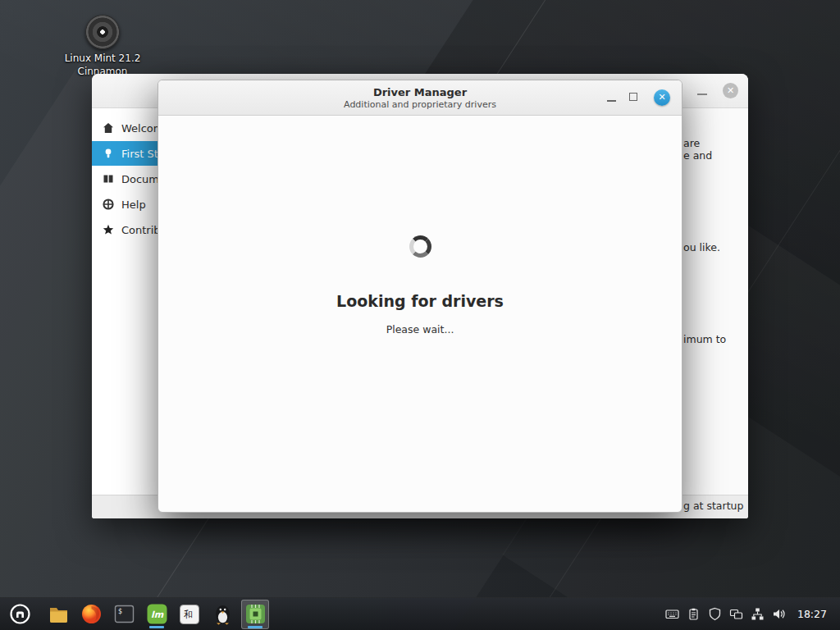  Describe the element at coordinates (158, 615) in the screenshot. I see `mint-logo-glyph: lm` at that location.